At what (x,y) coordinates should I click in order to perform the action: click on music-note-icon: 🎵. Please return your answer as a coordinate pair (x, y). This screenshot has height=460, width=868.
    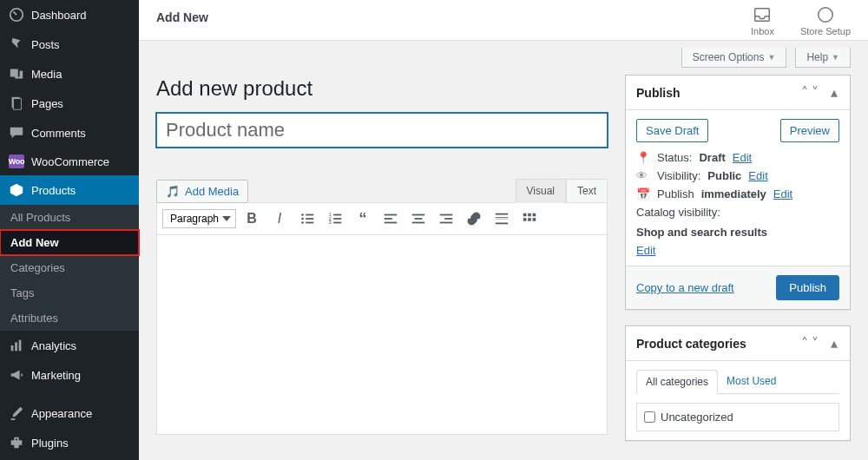
    Looking at the image, I should click on (173, 191).